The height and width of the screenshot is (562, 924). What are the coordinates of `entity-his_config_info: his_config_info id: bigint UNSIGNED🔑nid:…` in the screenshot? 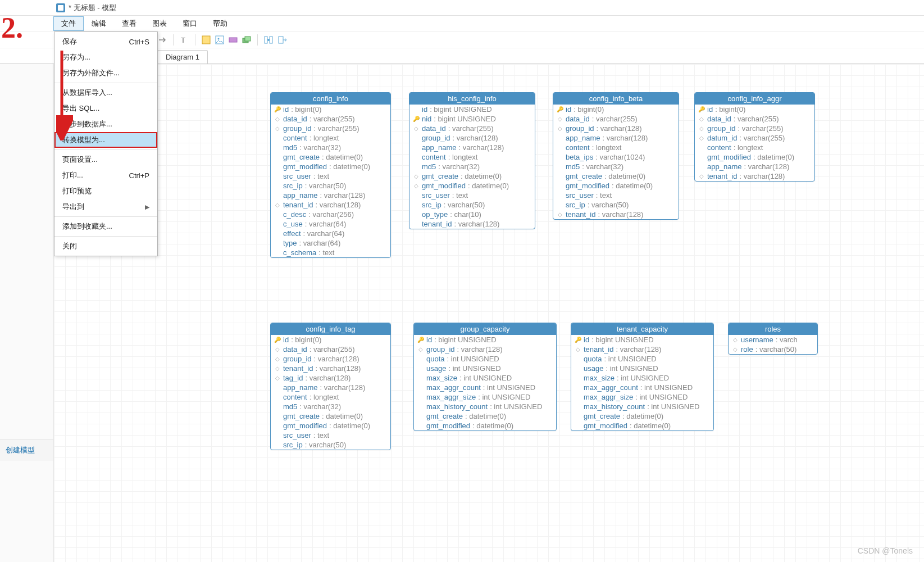 It's located at (472, 161).